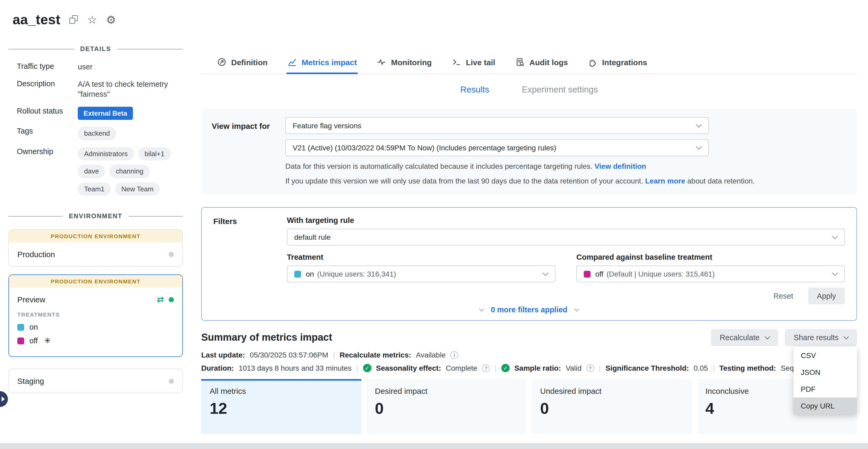  I want to click on environment-section-header: ENVIRONMENT, so click(96, 216).